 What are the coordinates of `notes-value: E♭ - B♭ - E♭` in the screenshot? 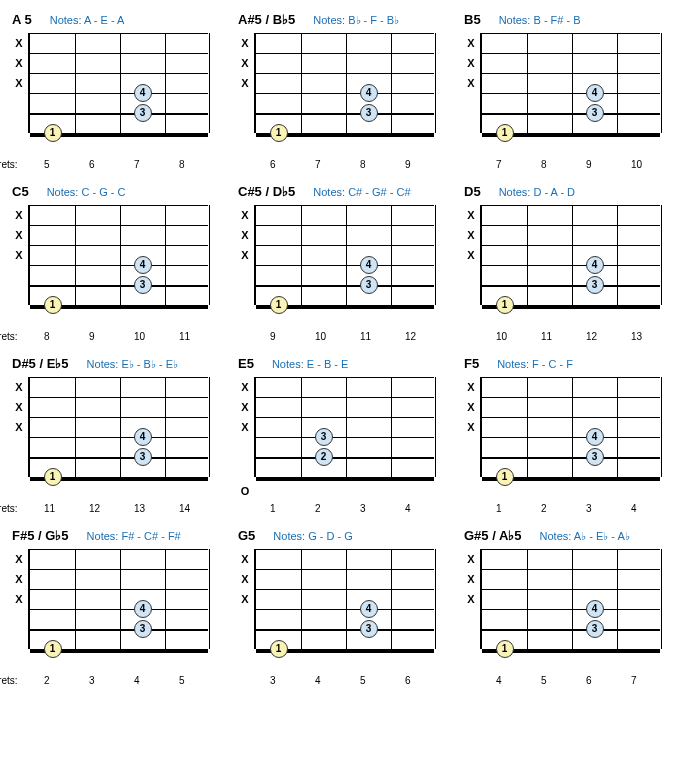 It's located at (150, 364).